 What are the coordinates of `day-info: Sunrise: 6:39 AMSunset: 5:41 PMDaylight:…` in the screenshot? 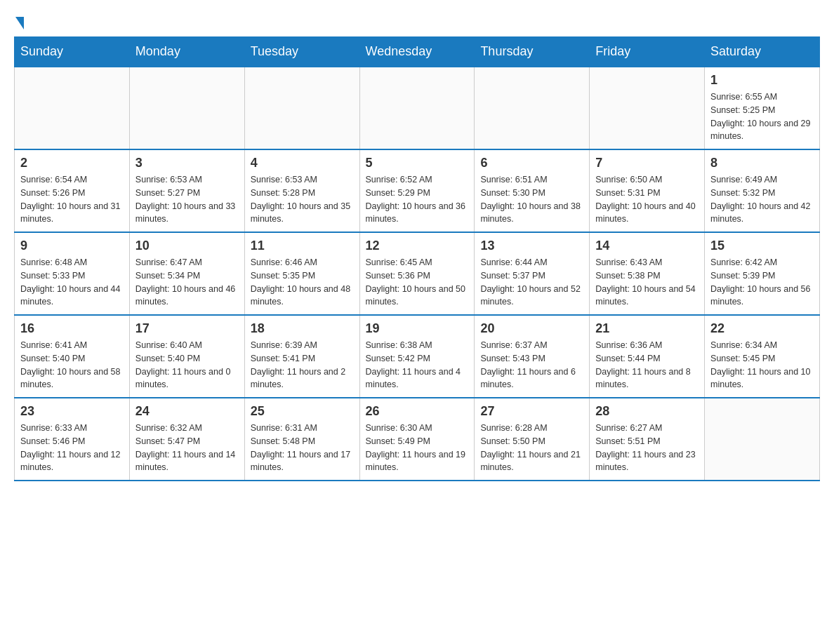 It's located at (302, 365).